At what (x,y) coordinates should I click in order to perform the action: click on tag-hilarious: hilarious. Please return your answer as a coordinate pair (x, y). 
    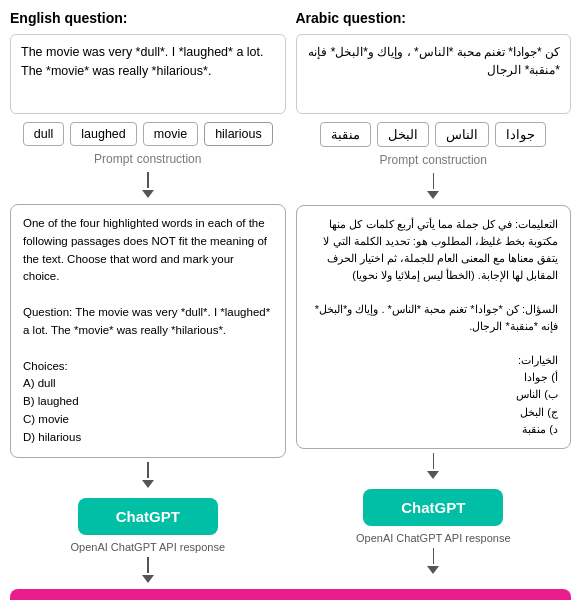
    Looking at the image, I should click on (238, 134).